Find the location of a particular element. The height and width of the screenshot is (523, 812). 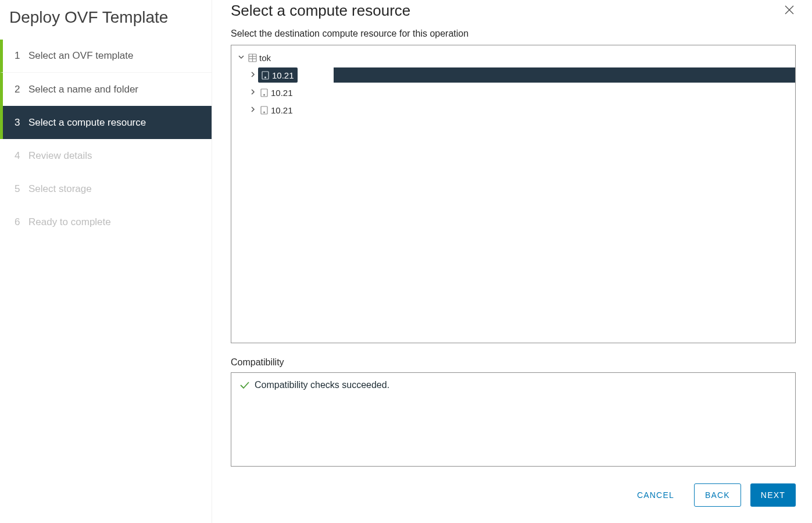

step-label: Select an OVF template is located at coordinates (81, 56).